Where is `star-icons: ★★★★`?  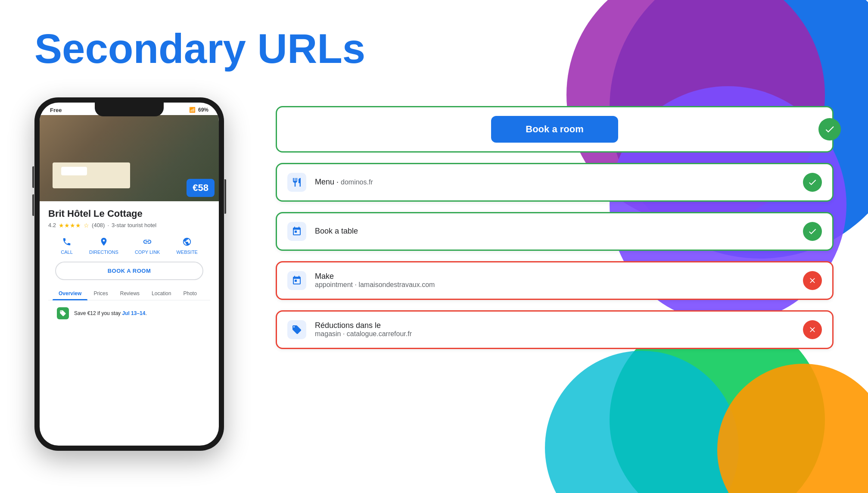
star-icons: ★★★★ is located at coordinates (70, 225).